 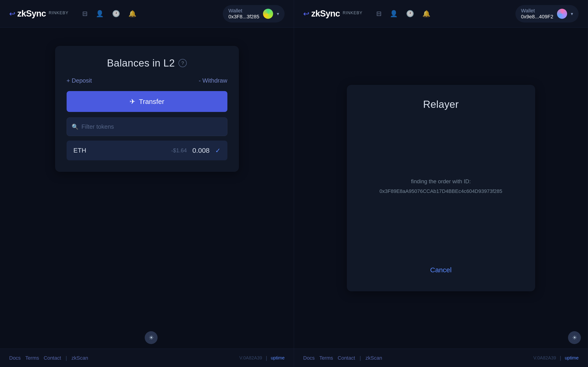 I want to click on right-footer: Docs Terms Contact | zkScan V.0A82A39 | …, so click(x=441, y=358).